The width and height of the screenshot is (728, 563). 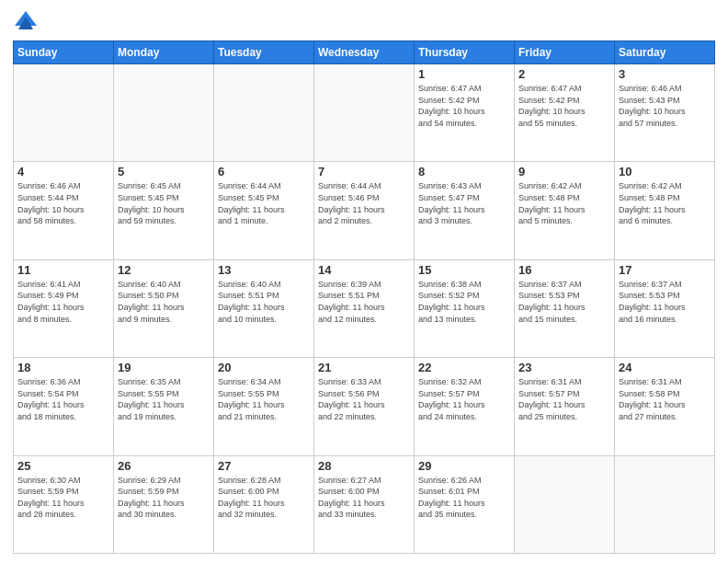 What do you see at coordinates (265, 53) in the screenshot?
I see `day-header-tuesday: Tuesday` at bounding box center [265, 53].